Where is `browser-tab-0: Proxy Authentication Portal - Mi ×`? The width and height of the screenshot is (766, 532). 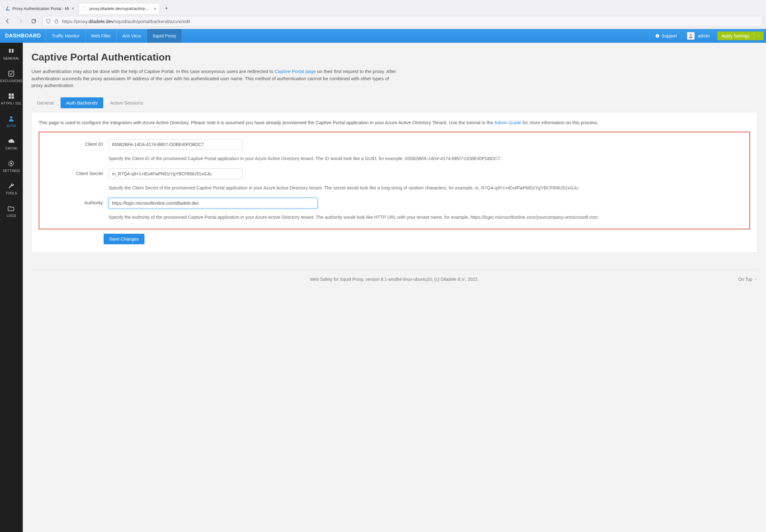 browser-tab-0: Proxy Authentication Portal - Mi × is located at coordinates (40, 8).